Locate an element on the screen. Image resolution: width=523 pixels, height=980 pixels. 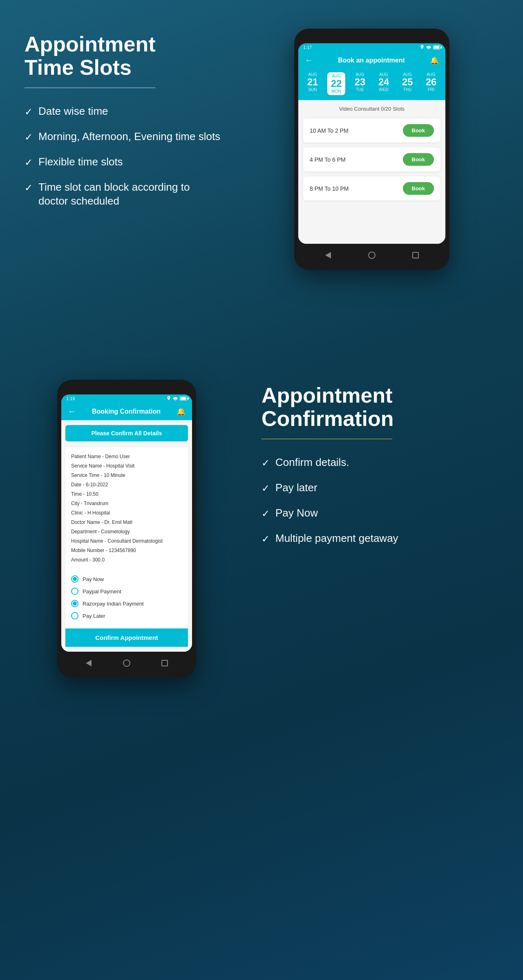
status-bar-bottom: 1:19 is located at coordinates (127, 399).